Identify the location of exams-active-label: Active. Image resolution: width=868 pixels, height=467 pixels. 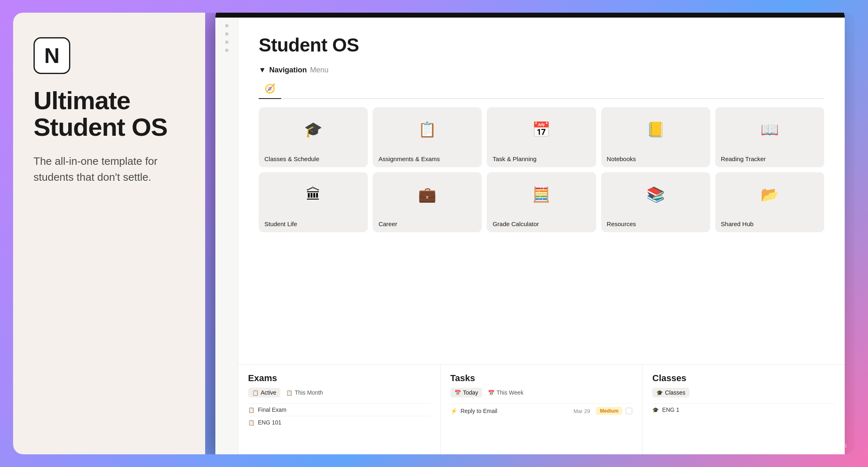
(268, 393).